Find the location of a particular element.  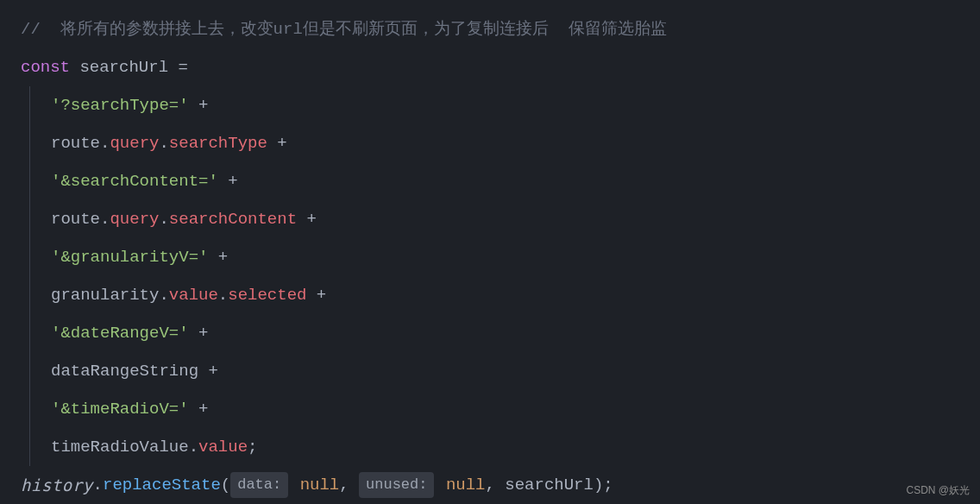

property: selected is located at coordinates (267, 295).